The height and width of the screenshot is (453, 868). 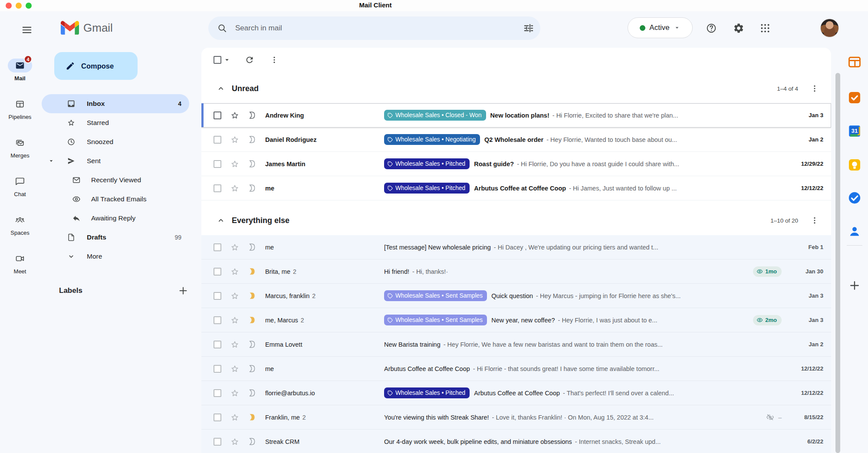 I want to click on nav-item-meet: Meet, so click(x=20, y=268).